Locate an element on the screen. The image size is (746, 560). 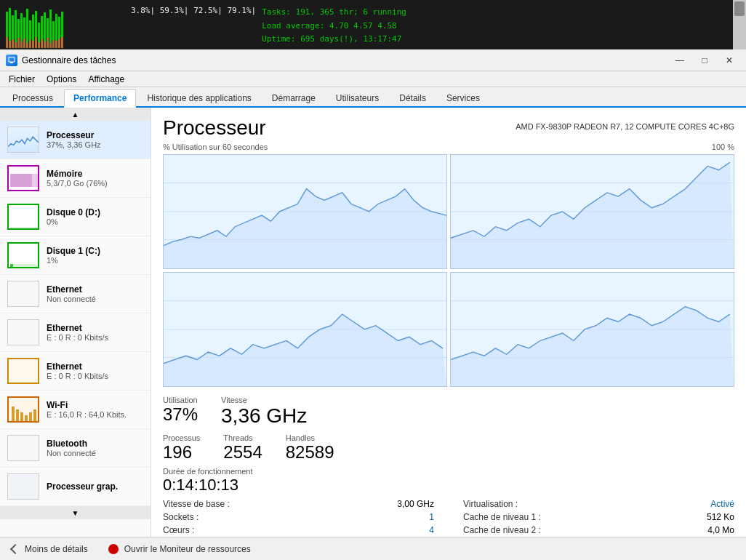
menu-options: Options is located at coordinates (61, 79).